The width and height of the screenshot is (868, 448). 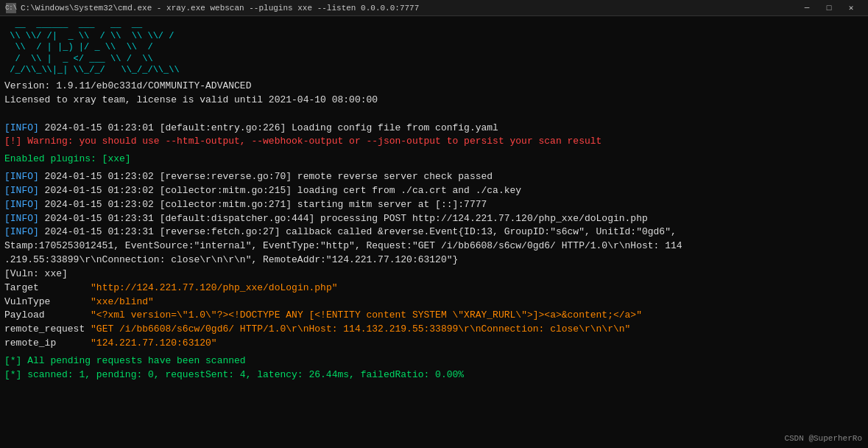 I want to click on terminal-line: [INFO] 2024-01-15 01:23:02 [reverse:reve…, so click(x=434, y=177).